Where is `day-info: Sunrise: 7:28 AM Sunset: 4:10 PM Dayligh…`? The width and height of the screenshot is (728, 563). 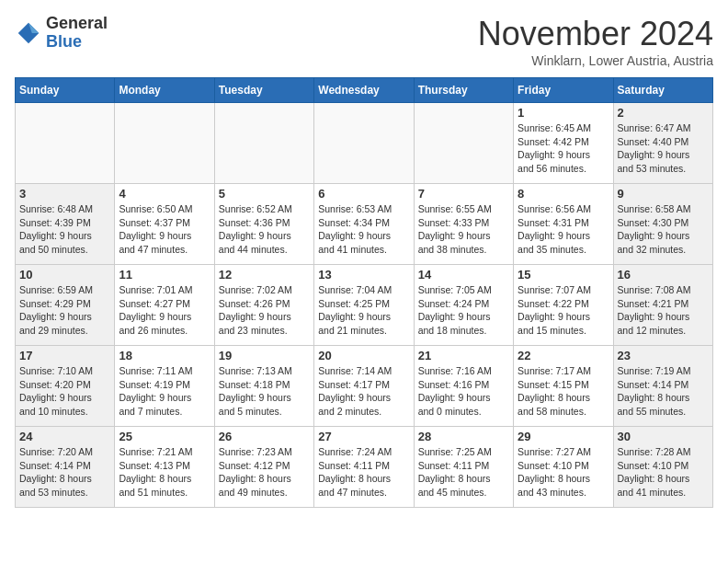 day-info: Sunrise: 7:28 AM Sunset: 4:10 PM Dayligh… is located at coordinates (664, 473).